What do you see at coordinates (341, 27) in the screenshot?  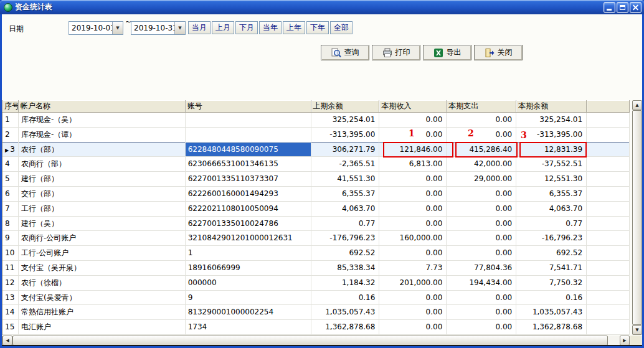 I see `range-button-7: 全部` at bounding box center [341, 27].